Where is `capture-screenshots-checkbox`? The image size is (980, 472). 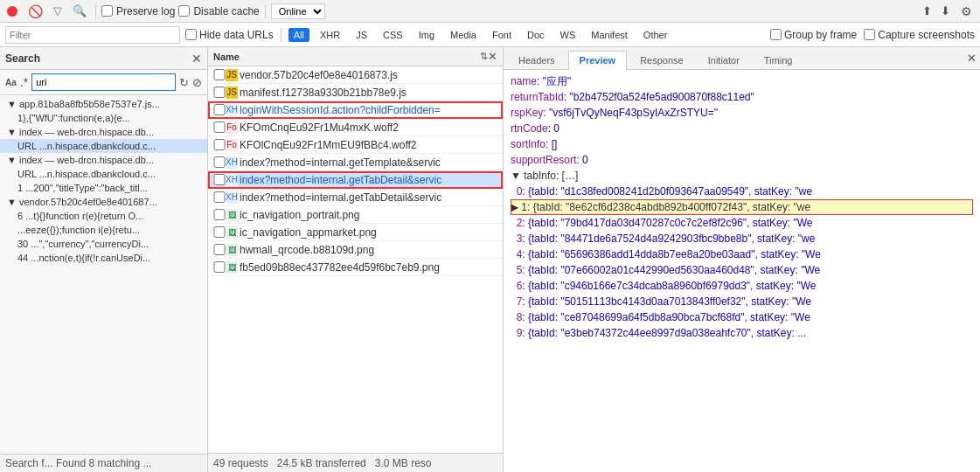 capture-screenshots-checkbox is located at coordinates (869, 35).